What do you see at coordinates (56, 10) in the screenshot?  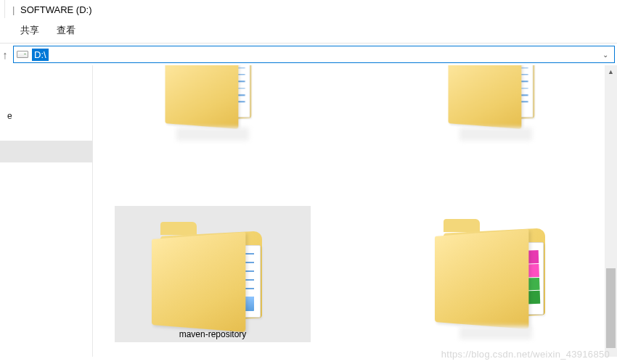 I see `window-title: SOFTWARE (D:)` at bounding box center [56, 10].